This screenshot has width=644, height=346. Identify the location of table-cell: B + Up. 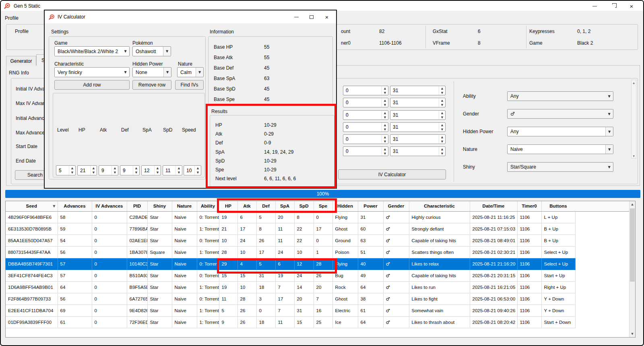
(558, 241).